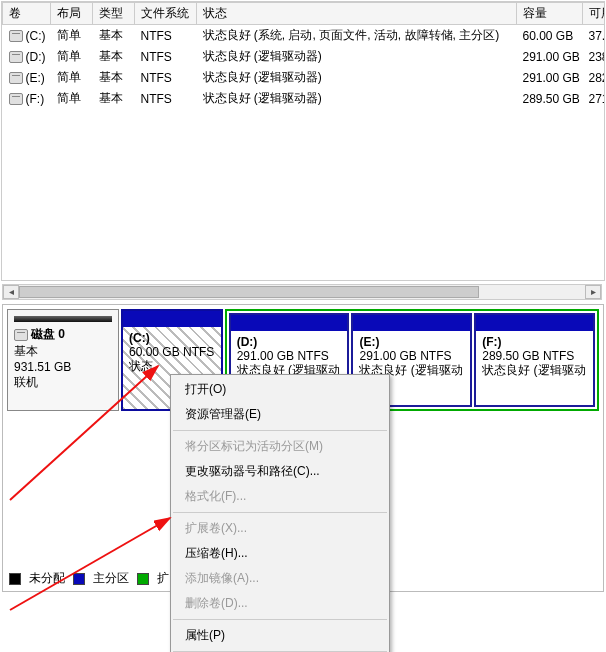 This screenshot has width=606, height=652. What do you see at coordinates (357, 36) in the screenshot?
I see `cell-status: 状态良好 (系统, 启动, 页面文件, 活动, 故障转储, 主分区)` at bounding box center [357, 36].